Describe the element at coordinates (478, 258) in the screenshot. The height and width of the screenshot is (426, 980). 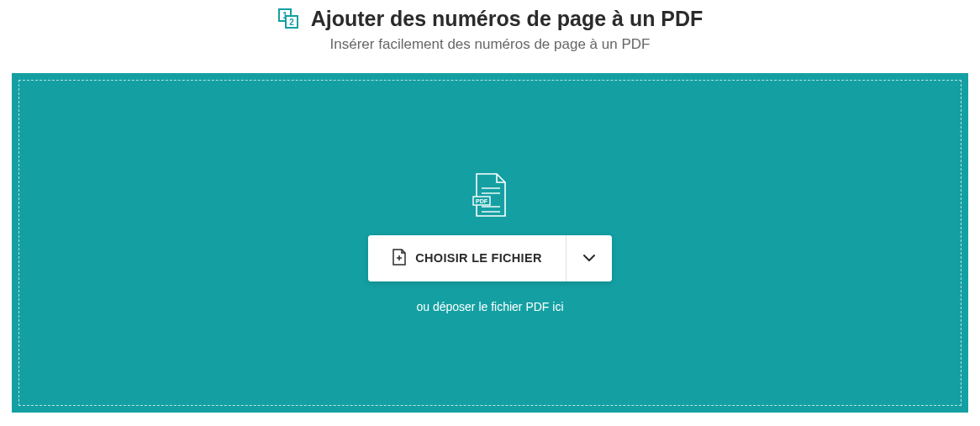
I see `choose-file-label: CHOISIR LE FICHIER` at that location.